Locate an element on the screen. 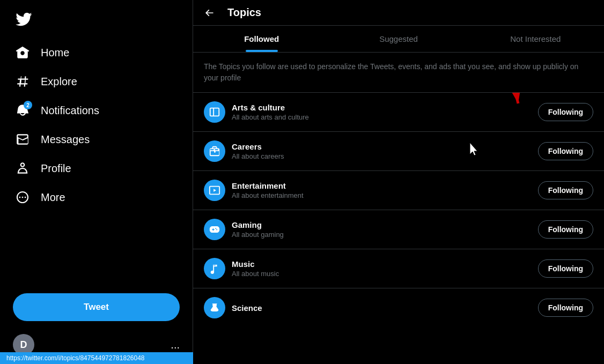 Image resolution: width=604 pixels, height=364 pixels. science-icon is located at coordinates (215, 308).